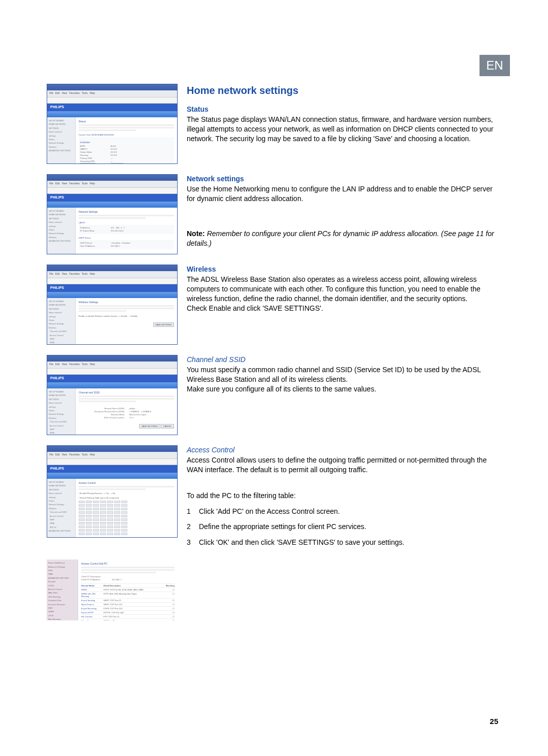  What do you see at coordinates (495, 65) in the screenshot?
I see `language-tab: EN` at bounding box center [495, 65].